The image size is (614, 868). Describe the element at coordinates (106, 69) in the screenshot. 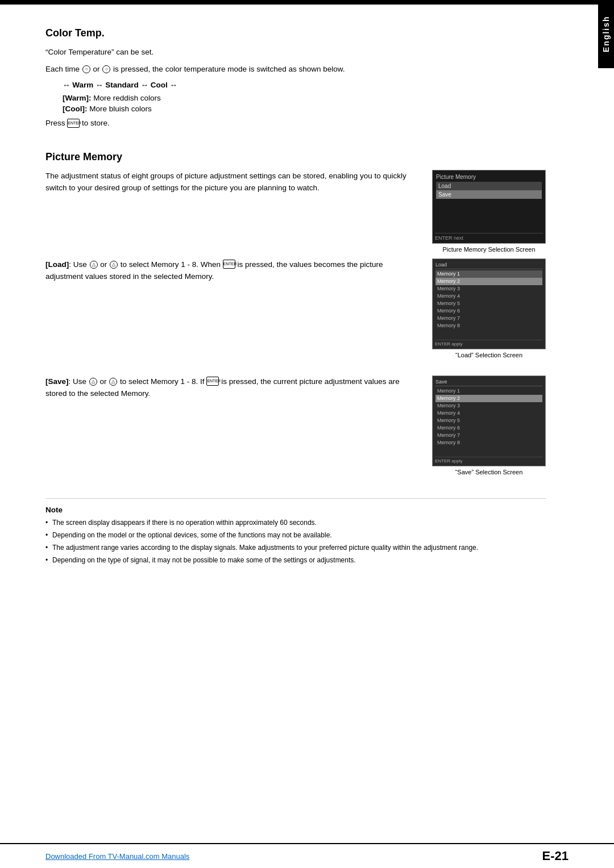

I see `circle-icon-2: ○` at that location.